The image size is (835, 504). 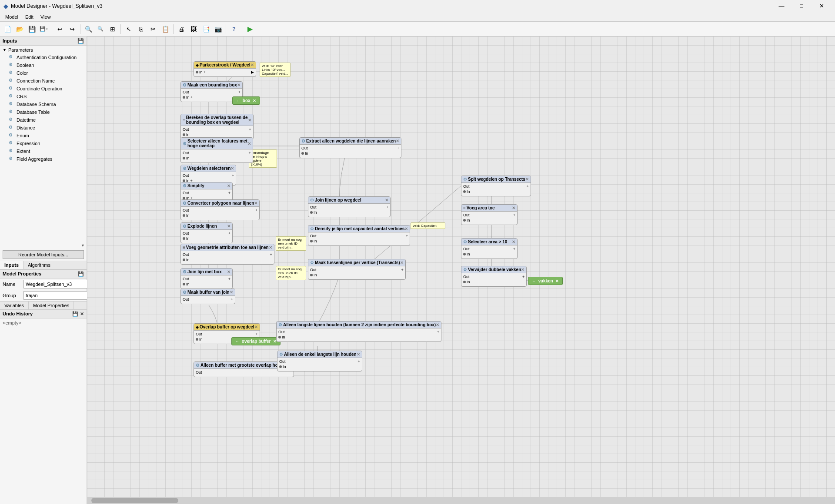 What do you see at coordinates (234, 29) in the screenshot?
I see `help-button: ?` at bounding box center [234, 29].